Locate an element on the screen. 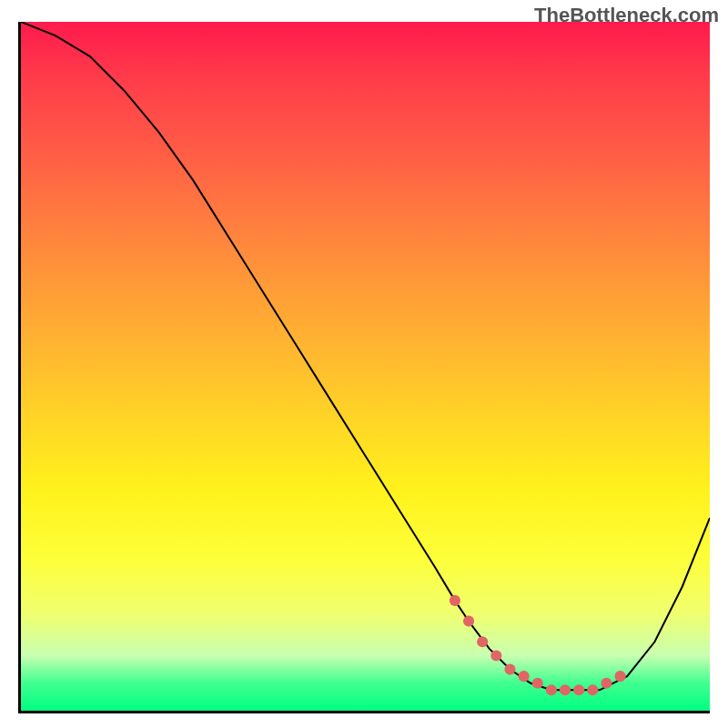 This screenshot has height=728, width=728. optimal-zone-markers is located at coordinates (538, 646).